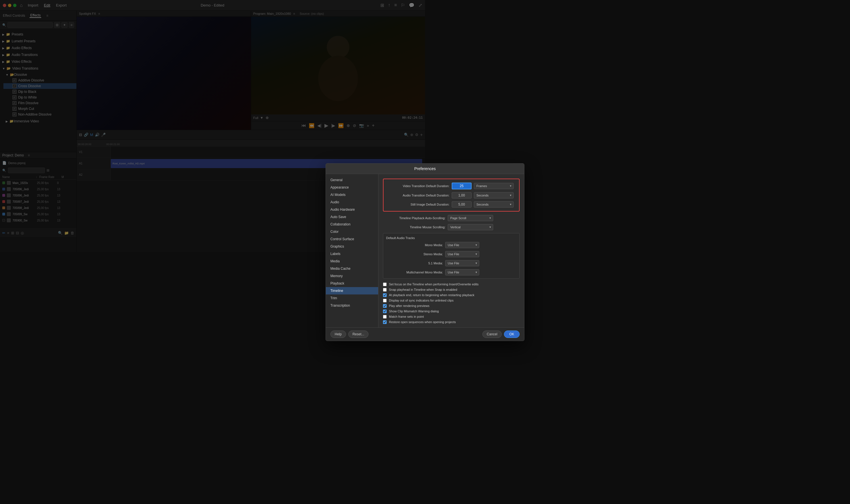 The height and width of the screenshot is (504, 850). I want to click on timeline-playback-row: Timeline Playback Auto-Scrolling: Page S…, so click(404, 218).